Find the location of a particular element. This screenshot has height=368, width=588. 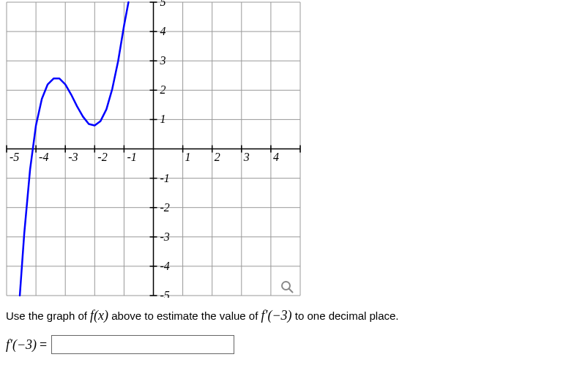

equals-sign: = is located at coordinates (43, 345).